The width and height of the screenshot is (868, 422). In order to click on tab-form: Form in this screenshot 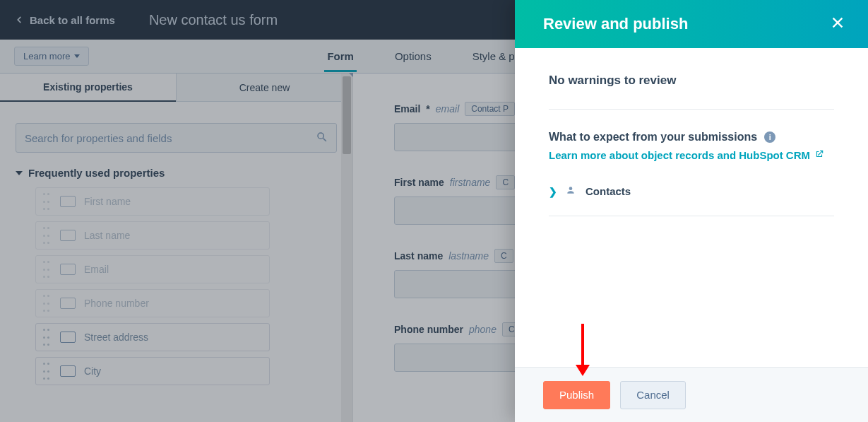, I will do `click(340, 57)`.